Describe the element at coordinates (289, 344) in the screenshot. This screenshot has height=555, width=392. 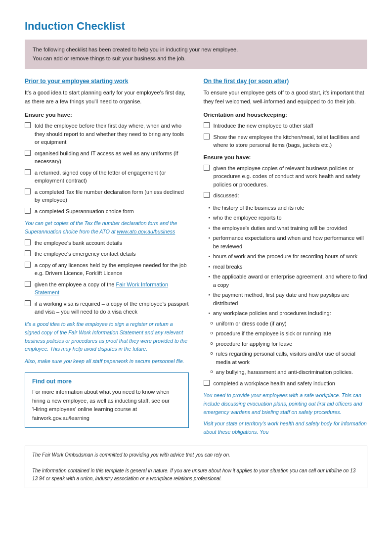
I see `list-item: procedure for applying for leave` at that location.